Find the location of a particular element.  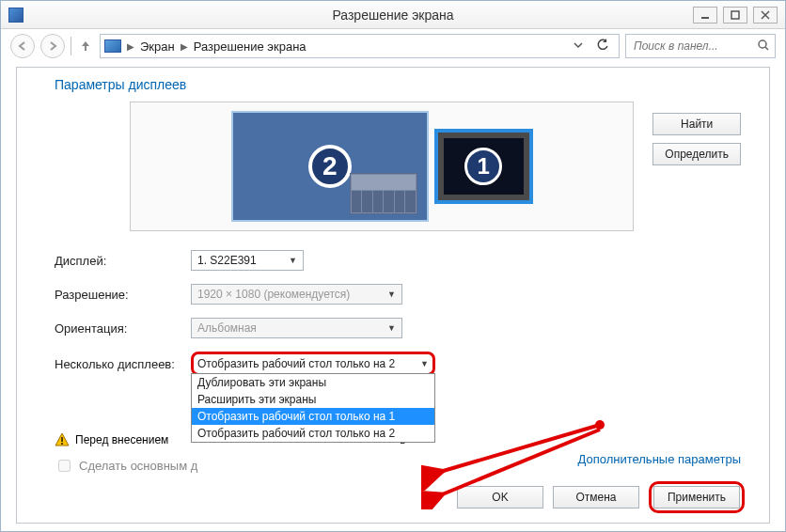

multi-option-duplicate: Дублировать эти экраны is located at coordinates (313, 383).